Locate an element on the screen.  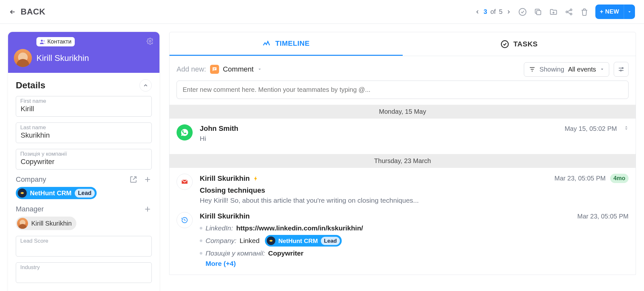
timeline-toolbar: Add new: Comment Showing All events is located at coordinates (403, 68).